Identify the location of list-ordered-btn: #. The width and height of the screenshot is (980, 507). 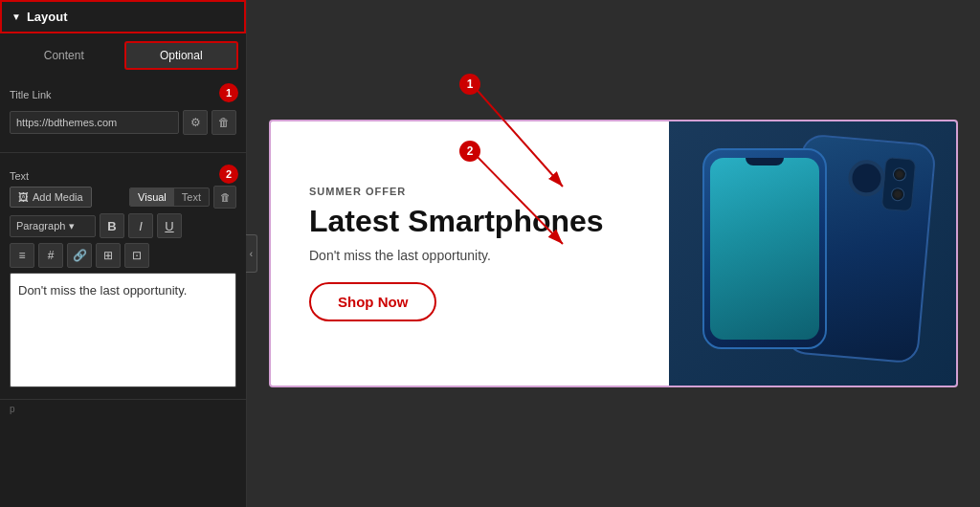
(51, 255).